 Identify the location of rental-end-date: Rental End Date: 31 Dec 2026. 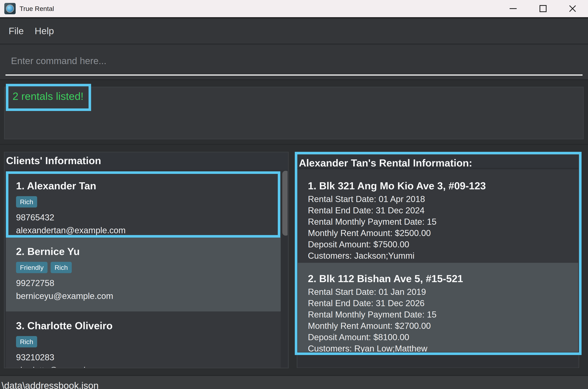
(443, 303).